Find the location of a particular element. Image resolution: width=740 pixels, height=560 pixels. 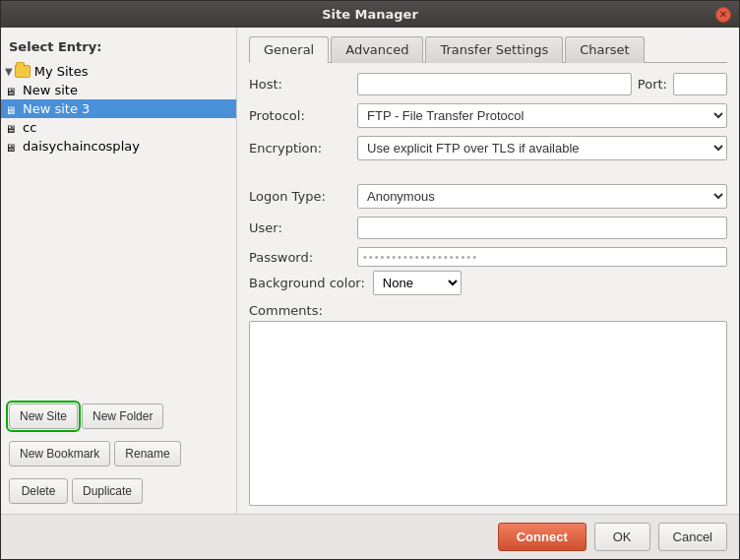

left-button-row-1: New Site New Folder is located at coordinates (118, 416).